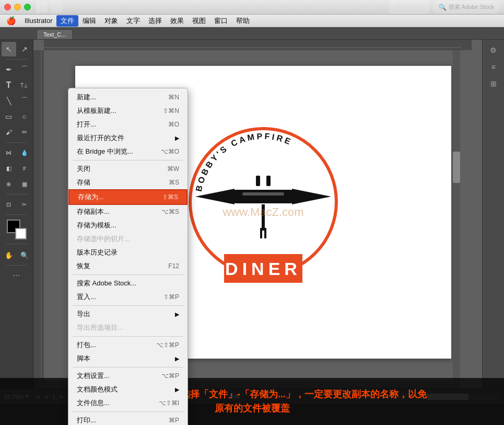 The image size is (504, 425). What do you see at coordinates (9, 70) in the screenshot?
I see `pen-tool: ✒` at bounding box center [9, 70].